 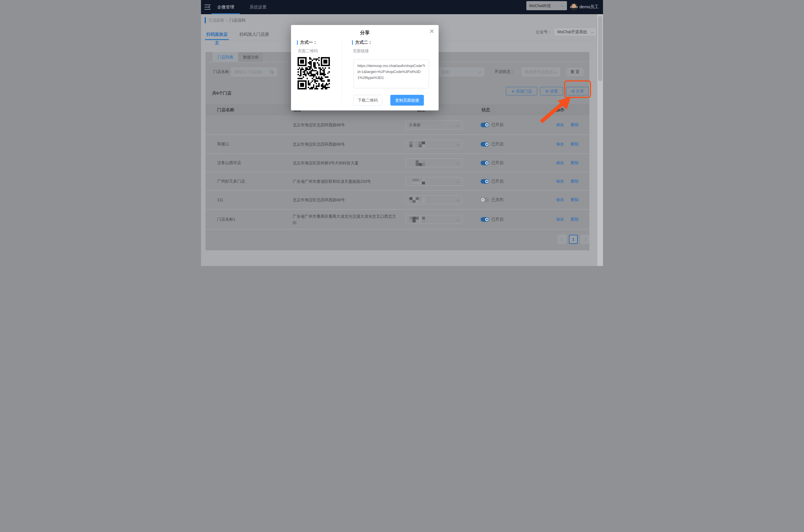 What do you see at coordinates (521, 91) in the screenshot?
I see `add-shop-button: 添加门店` at bounding box center [521, 91].